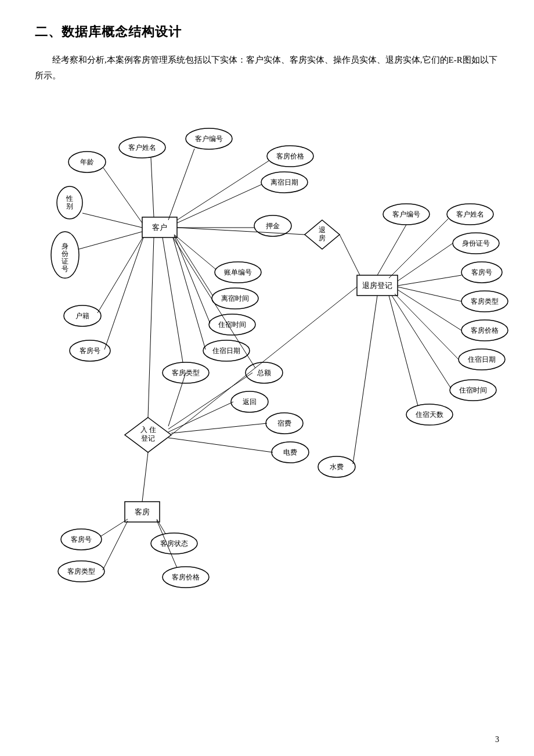 The image size is (534, 756). What do you see at coordinates (238, 272) in the screenshot?
I see `svg-text: 账单编号` at bounding box center [238, 272].